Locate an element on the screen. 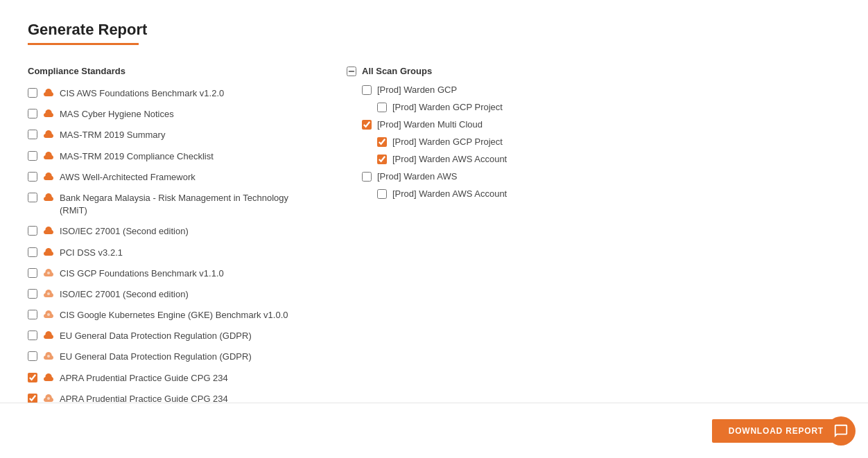 The width and height of the screenshot is (868, 458). compliance-item: APRA Prudential Practice Guide CPG 234 is located at coordinates (159, 378).